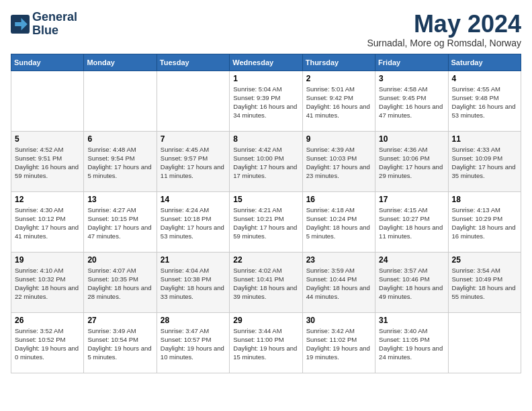 The image size is (532, 411). What do you see at coordinates (266, 101) in the screenshot?
I see `calendar-week-1: 1Sunrise: 5:04 AMSunset: 9:39 PMDaylight…` at bounding box center [266, 101].